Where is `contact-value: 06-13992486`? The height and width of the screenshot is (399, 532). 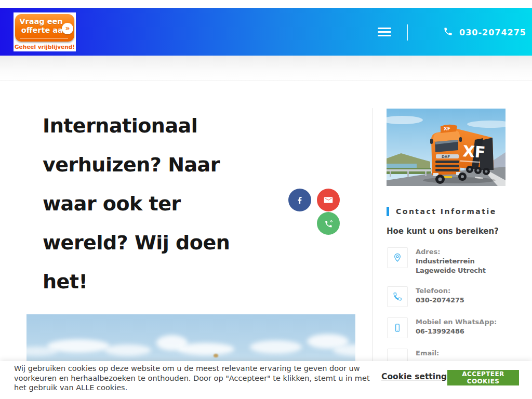 contact-value: 06-13992486 is located at coordinates (461, 331).